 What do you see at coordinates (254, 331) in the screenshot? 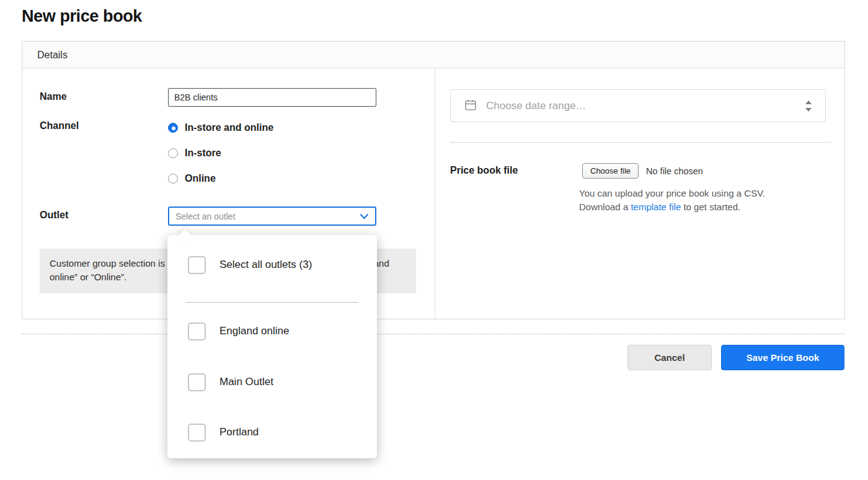
I see `dropdown-item-label: England online` at bounding box center [254, 331].